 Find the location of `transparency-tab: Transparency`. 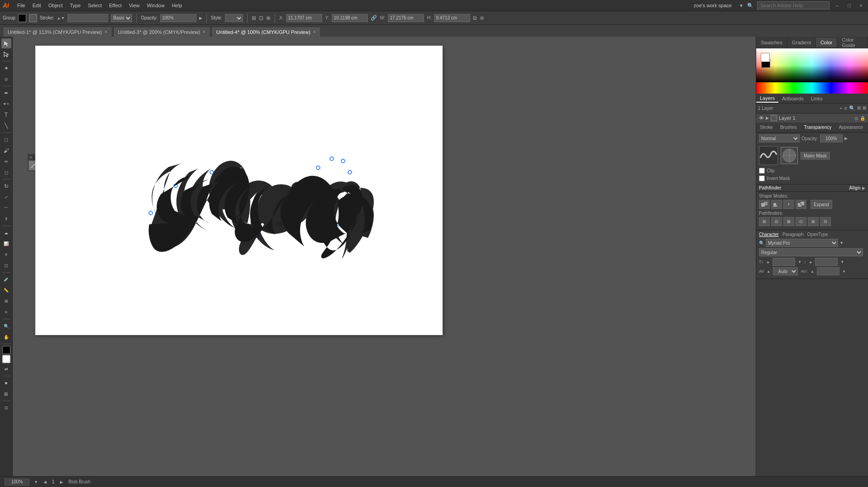

transparency-tab: Transparency is located at coordinates (818, 128).